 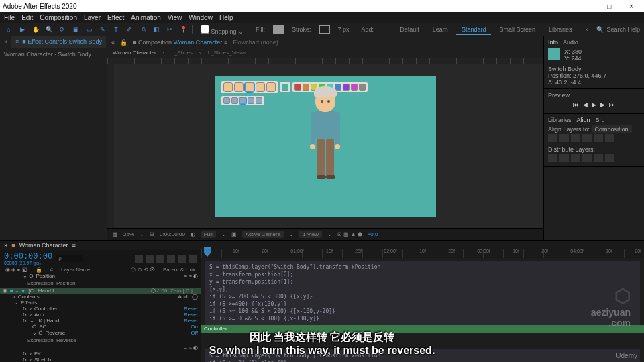 I want to click on lock-icon: 🔒, so click(x=123, y=42).